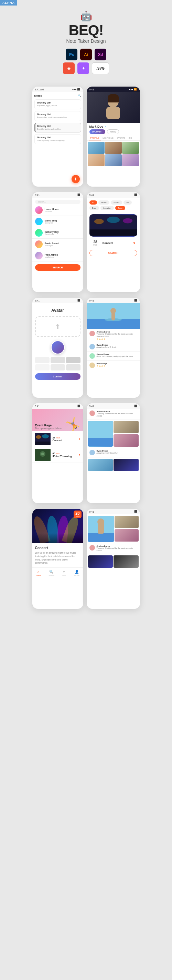 This screenshot has width=172, height=980. Describe the element at coordinates (86, 558) in the screenshot. I see `screens-row-5: 20 FEB Concert Join us for an amazing ni…` at that location.